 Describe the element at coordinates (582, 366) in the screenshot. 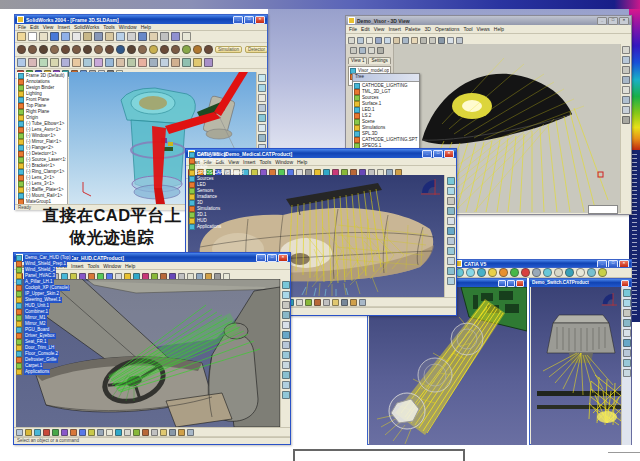

I see `switch-viewport` at that location.